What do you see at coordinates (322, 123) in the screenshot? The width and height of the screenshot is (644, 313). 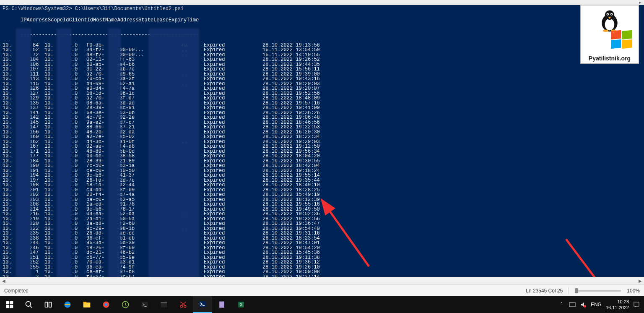 I see `table-row: 10. 14510. .09a-e2- -d7-c7 Expired28.10.…` at bounding box center [322, 123].